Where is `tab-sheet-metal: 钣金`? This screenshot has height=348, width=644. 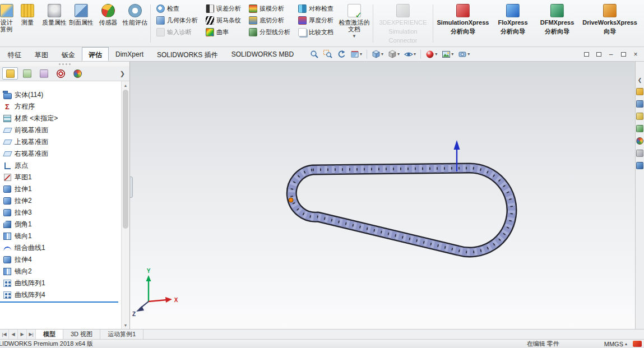
tab-sheet-metal: 钣金 is located at coordinates (68, 54).